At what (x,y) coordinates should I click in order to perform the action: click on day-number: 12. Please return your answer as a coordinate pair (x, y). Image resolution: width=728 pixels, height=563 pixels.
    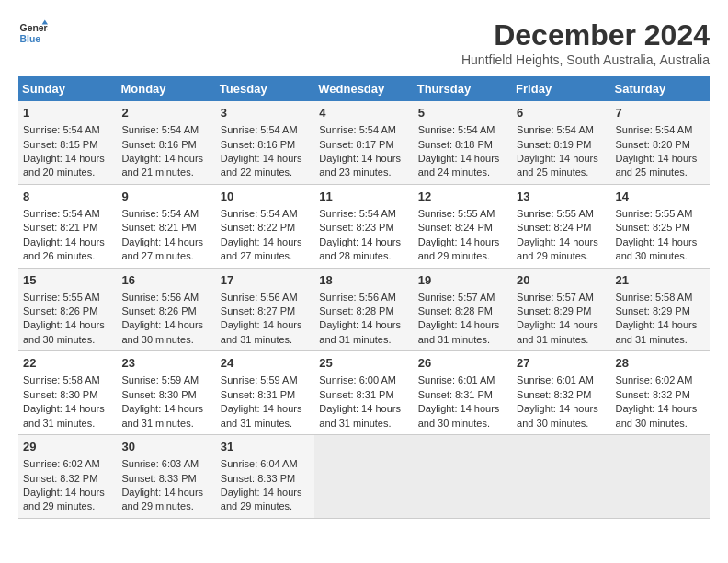
    Looking at the image, I should click on (463, 197).